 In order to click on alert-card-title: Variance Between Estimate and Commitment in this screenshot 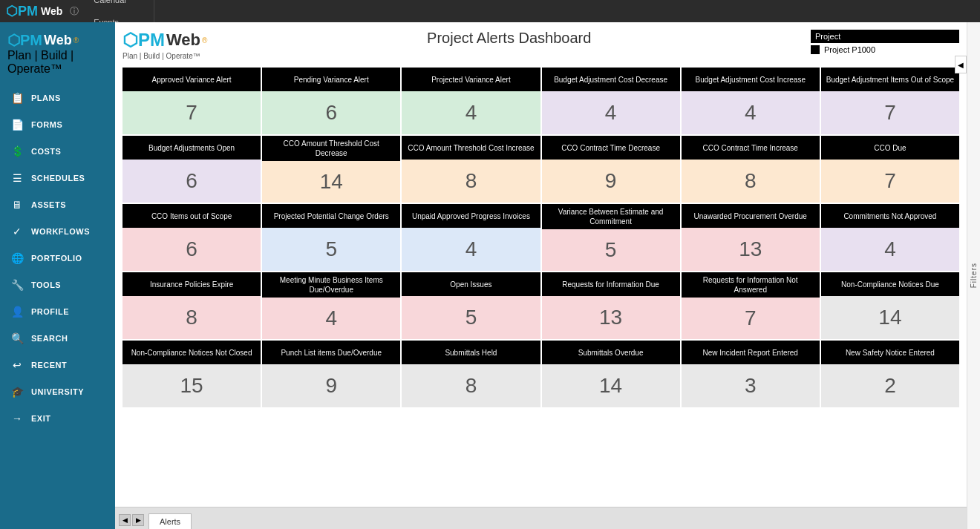, I will do `click(611, 217)`.